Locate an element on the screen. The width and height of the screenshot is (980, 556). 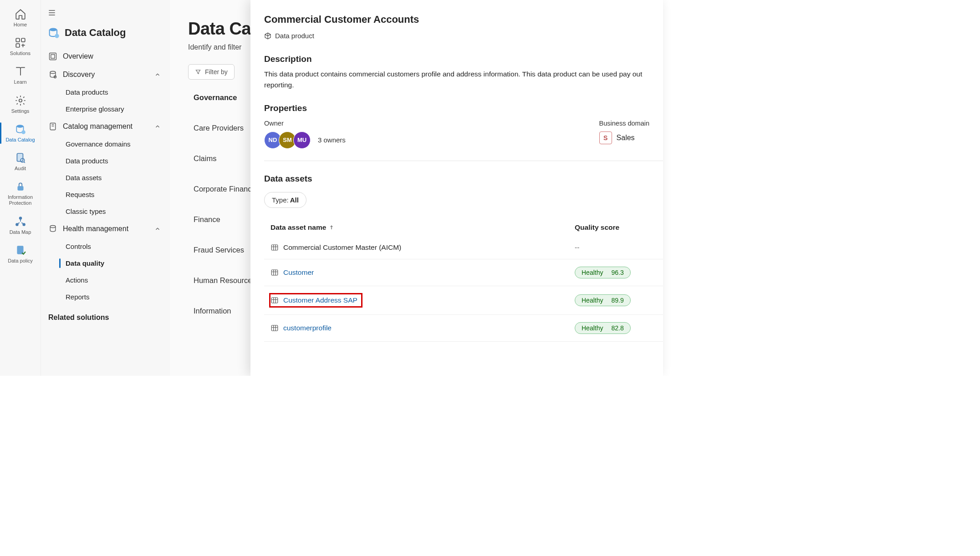
chevron-up-icon is located at coordinates (158, 126).